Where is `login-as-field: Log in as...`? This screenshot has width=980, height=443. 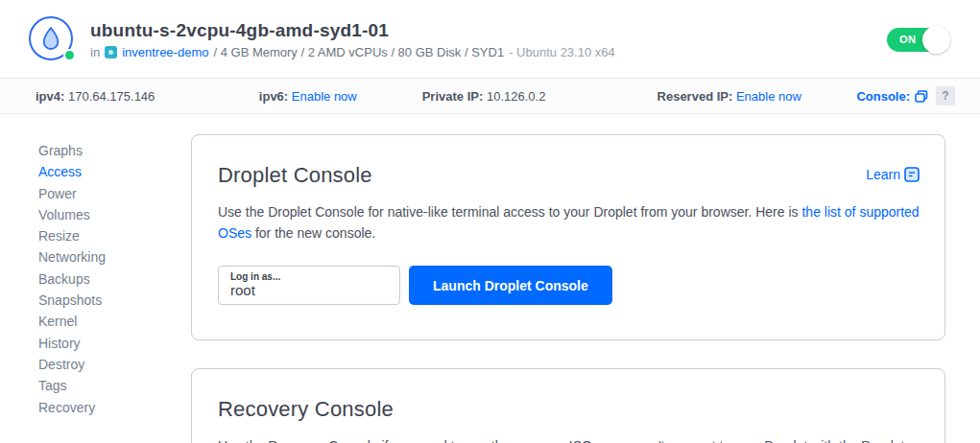
login-as-field: Log in as... is located at coordinates (309, 286).